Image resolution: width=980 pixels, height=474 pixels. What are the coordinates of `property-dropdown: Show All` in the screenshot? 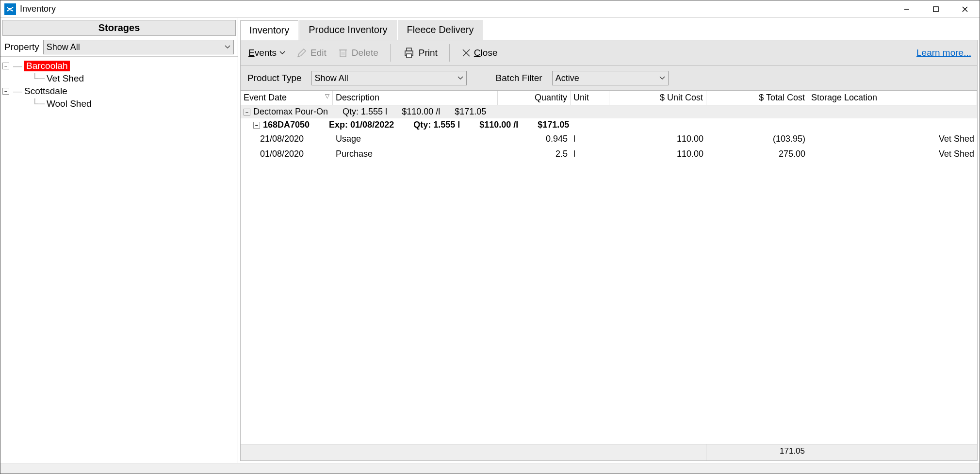 It's located at (139, 47).